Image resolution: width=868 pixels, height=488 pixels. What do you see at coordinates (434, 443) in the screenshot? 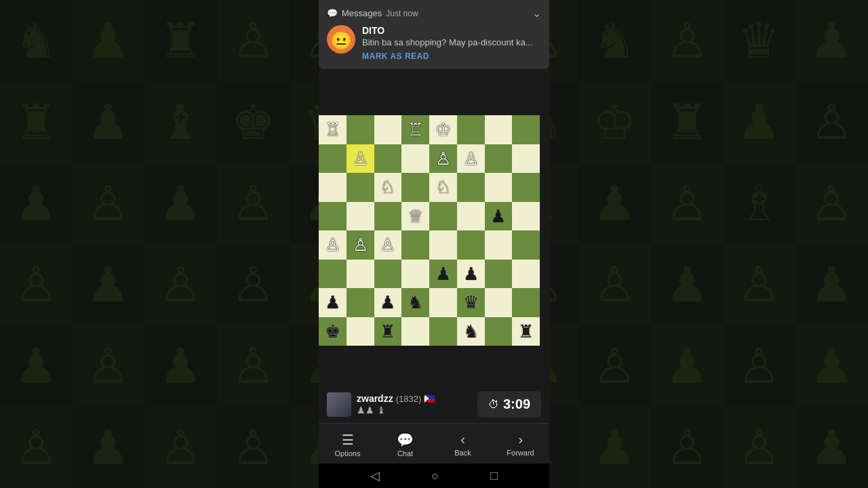
I see `bottom-nav: ☰ Options 💬 Chat ‹ Back › Forward` at bounding box center [434, 443].